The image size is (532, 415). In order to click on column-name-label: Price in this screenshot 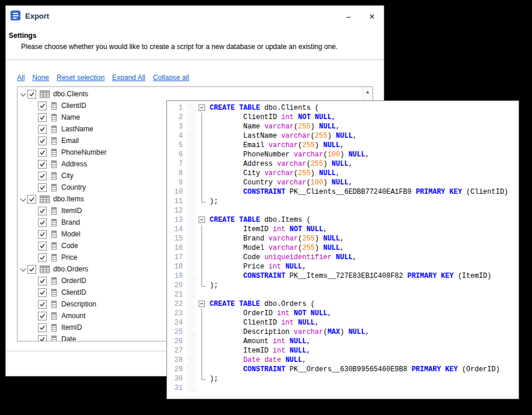, I will do `click(69, 257)`.